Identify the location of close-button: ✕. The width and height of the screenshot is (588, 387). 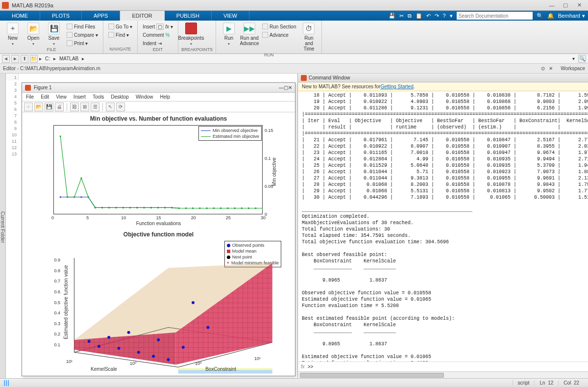
(579, 5).